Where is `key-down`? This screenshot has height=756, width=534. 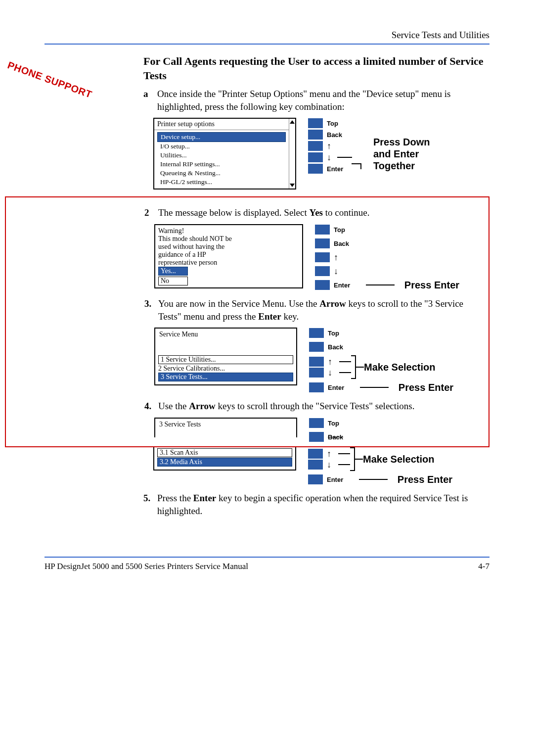
key-down is located at coordinates (315, 157).